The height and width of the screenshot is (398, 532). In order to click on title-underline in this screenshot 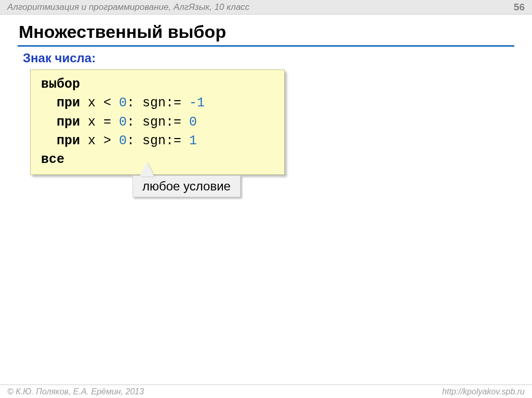, I will do `click(266, 46)`.